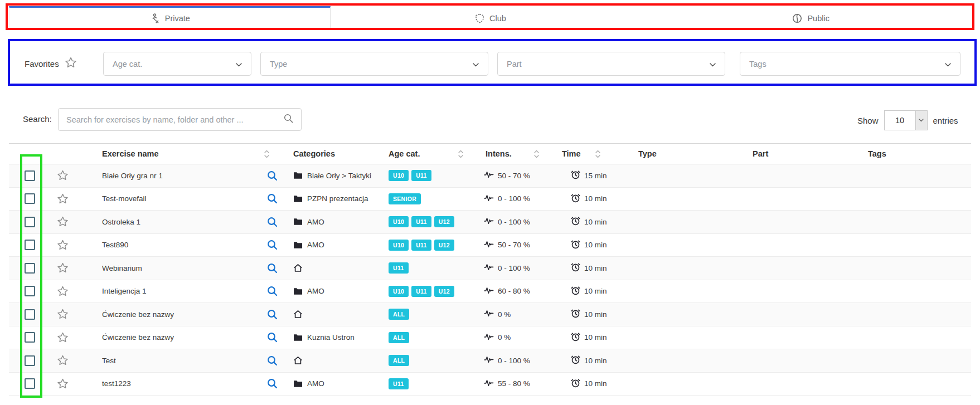  I want to click on col-type: Type, so click(648, 154).